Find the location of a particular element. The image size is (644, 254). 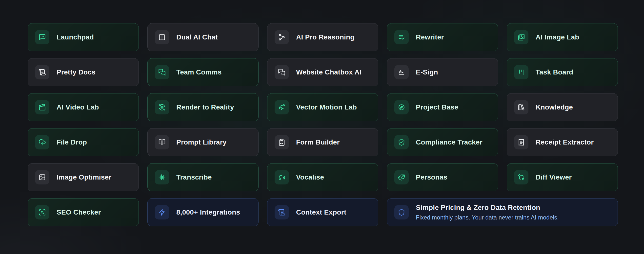

card-label: Vector Motion Lab is located at coordinates (326, 107).